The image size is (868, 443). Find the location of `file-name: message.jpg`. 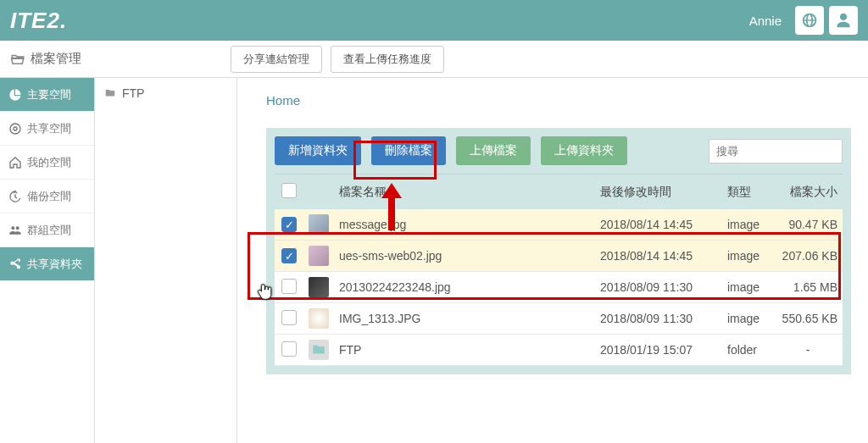

file-name: message.jpg is located at coordinates (465, 225).